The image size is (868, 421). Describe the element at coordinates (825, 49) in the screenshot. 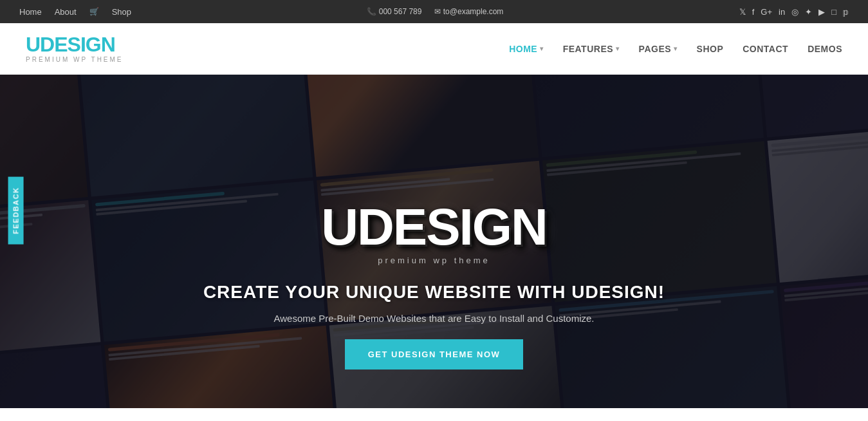

I see `nav-demos: DEMOS` at that location.